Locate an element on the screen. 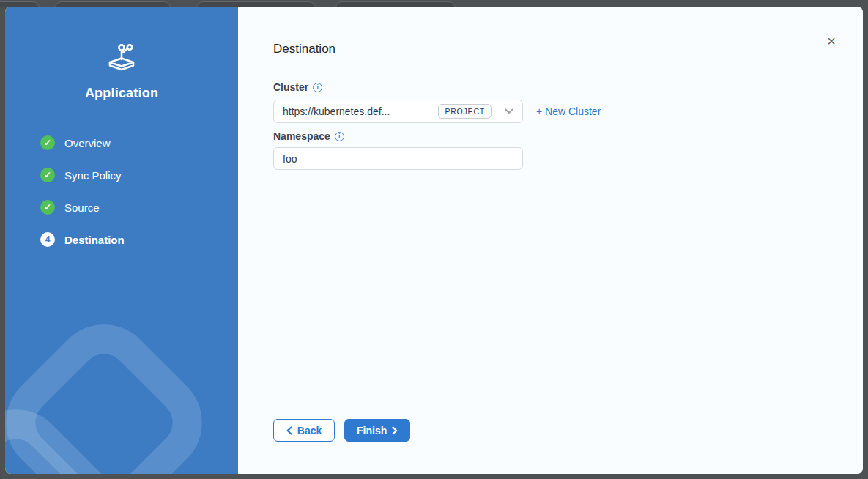 The width and height of the screenshot is (868, 479). finish-button-label: Finish is located at coordinates (372, 431).